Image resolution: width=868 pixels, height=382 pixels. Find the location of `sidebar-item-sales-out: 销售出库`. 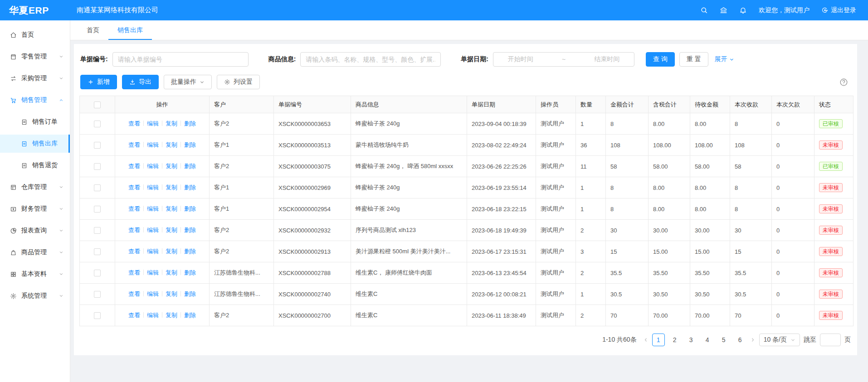

sidebar-item-sales-out: 销售出库 is located at coordinates (35, 144).